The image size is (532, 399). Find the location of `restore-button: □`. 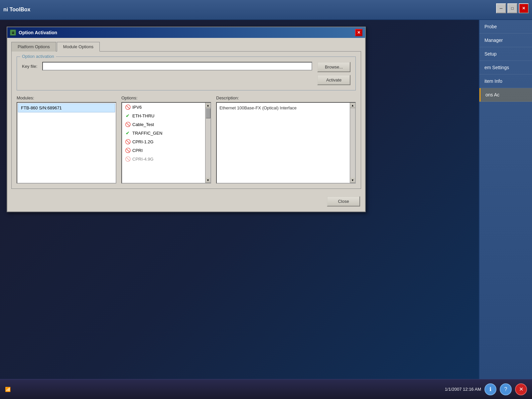

restore-button: □ is located at coordinates (512, 8).